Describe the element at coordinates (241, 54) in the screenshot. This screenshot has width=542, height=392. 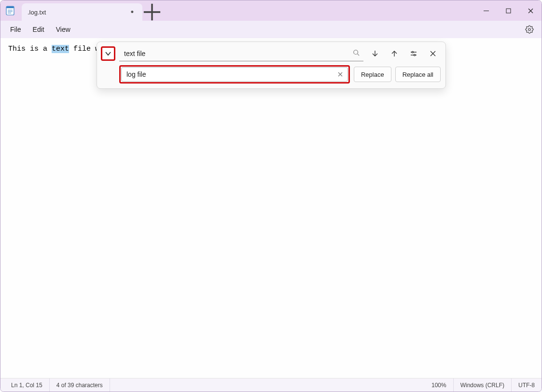
I see `find-input` at that location.